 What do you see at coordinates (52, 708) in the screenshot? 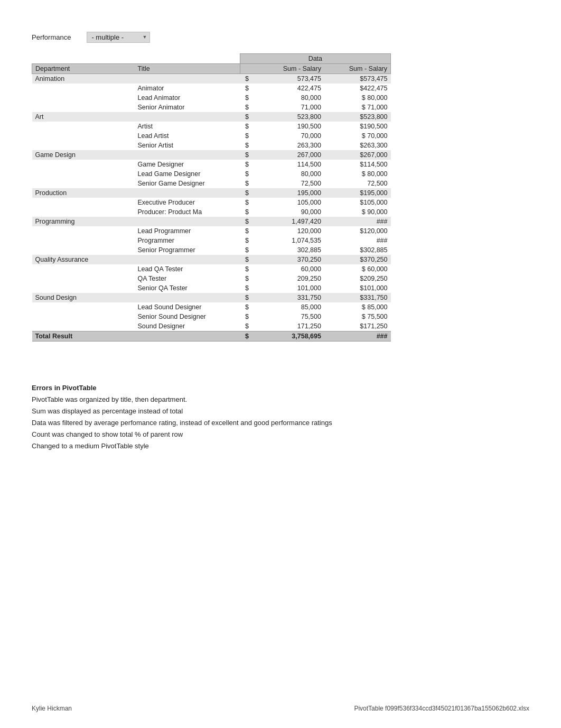
I see `footer-author: Kylie Hickman` at bounding box center [52, 708].